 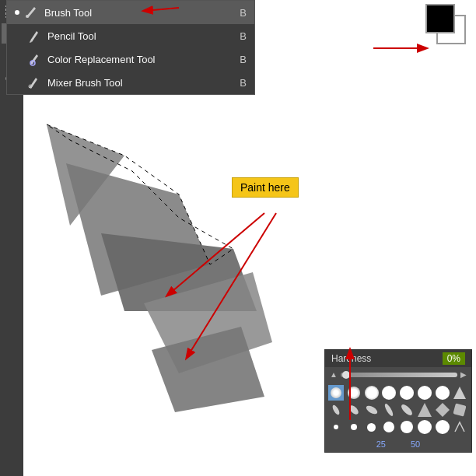 I want to click on brush-tool-label: Brush Tool, so click(x=68, y=12).